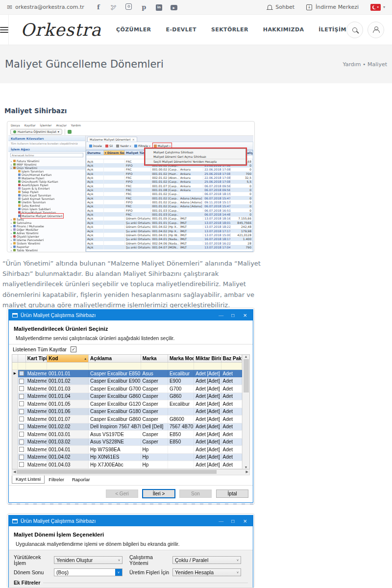 This screenshot has width=392, height=588. Describe the element at coordinates (48, 178) in the screenshot. I see `tree-item-malzeme-fi-leri: Malzeme Fişleri` at that location.